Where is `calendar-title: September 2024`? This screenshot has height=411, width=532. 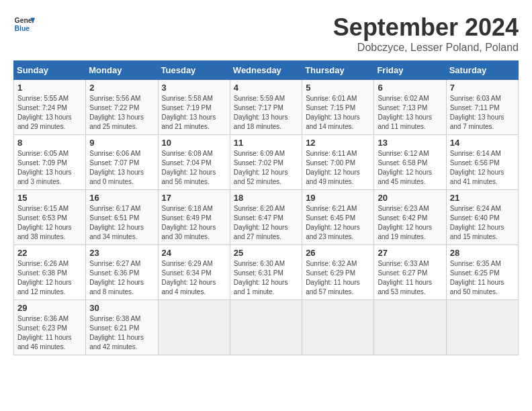
calendar-title: September 2024 is located at coordinates (426, 28).